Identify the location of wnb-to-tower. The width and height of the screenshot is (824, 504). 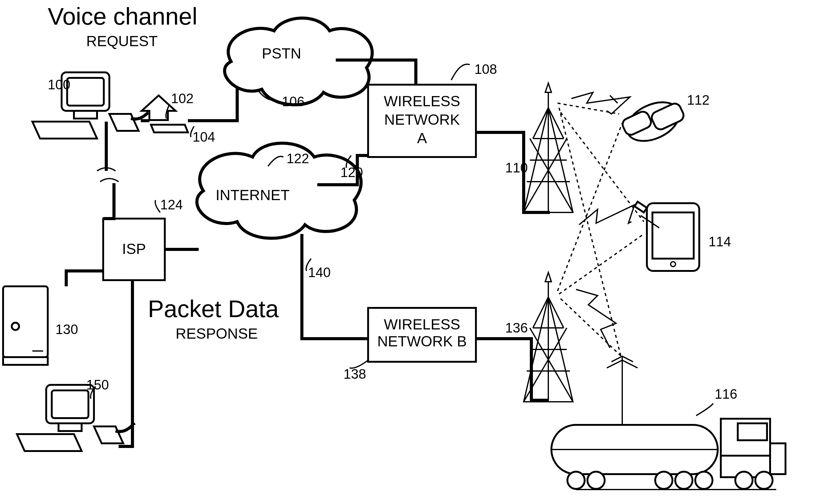
(512, 370).